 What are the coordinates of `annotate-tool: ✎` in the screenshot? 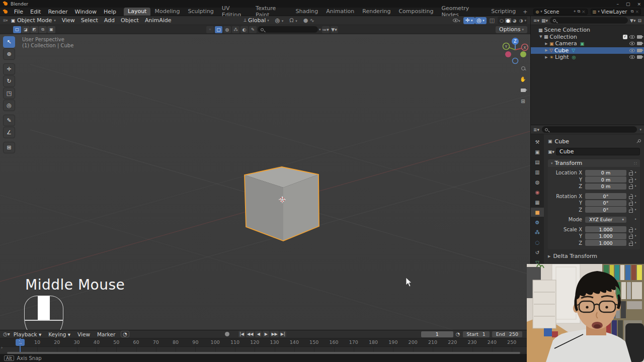 It's located at (9, 121).